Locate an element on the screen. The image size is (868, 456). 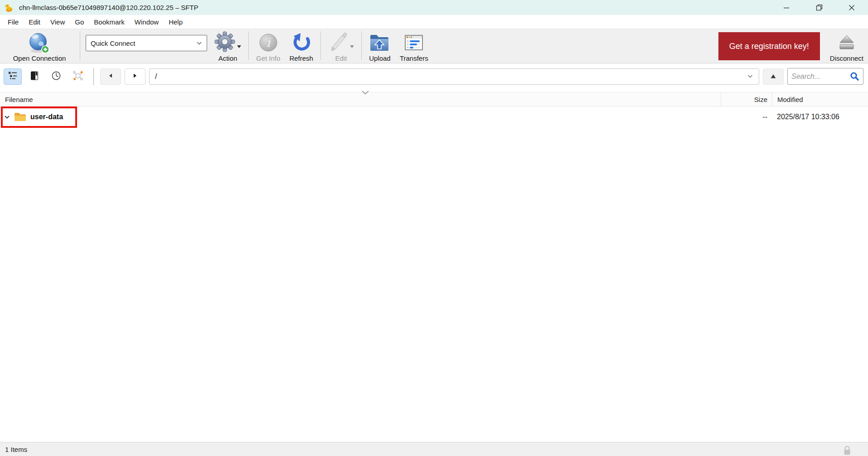
lock-icon is located at coordinates (847, 451).